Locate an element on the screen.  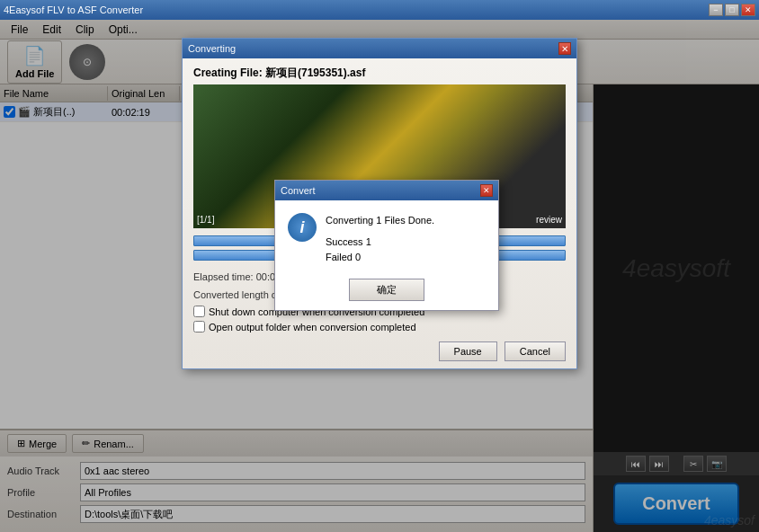
success-text: Converting 1 Files Done. Success 1 Faile… is located at coordinates (380, 239).